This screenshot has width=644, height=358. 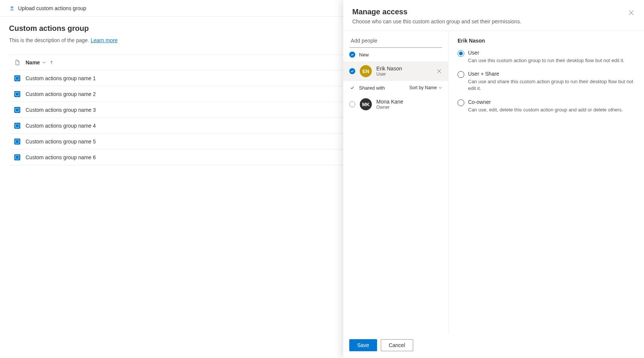 I want to click on close-panel-button, so click(x=631, y=13).